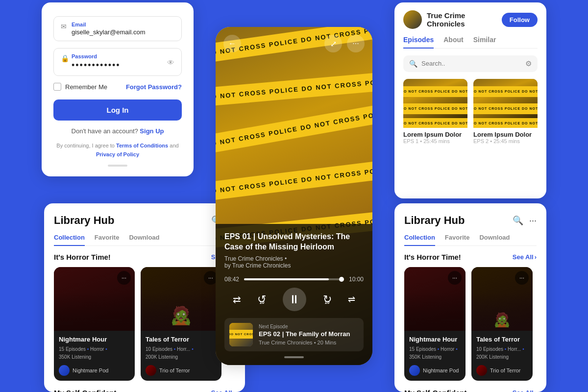 The image size is (588, 392). Describe the element at coordinates (506, 137) in the screenshot. I see `episode-info-2: Lorem Ipsum Dolor EPS 2 • 25:45 mins` at that location.